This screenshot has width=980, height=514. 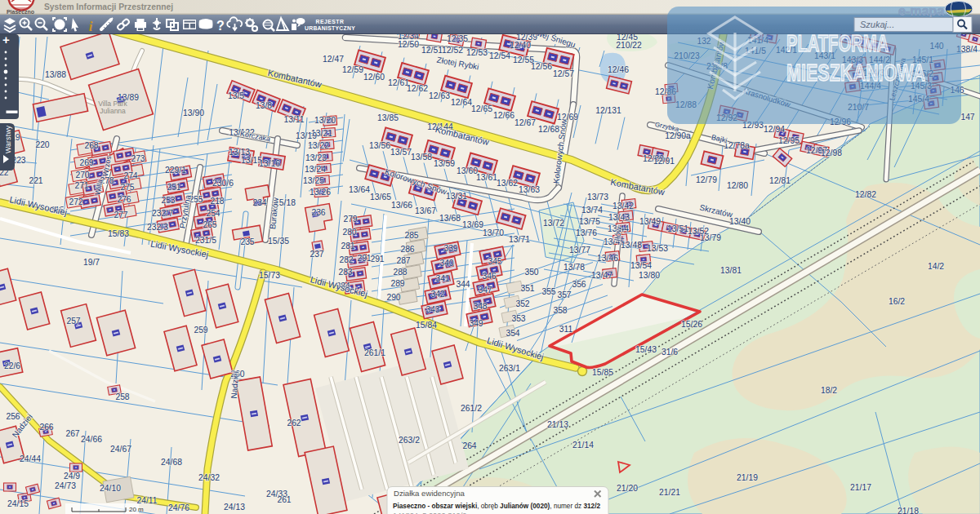 What do you see at coordinates (451, 248) in the screenshot?
I see `svg-text: 339` at bounding box center [451, 248].